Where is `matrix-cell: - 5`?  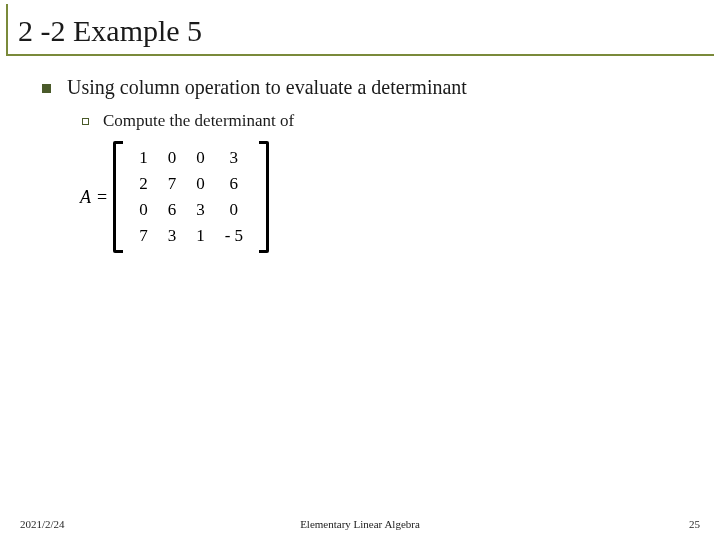
matrix-cell: - 5 is located at coordinates (234, 236).